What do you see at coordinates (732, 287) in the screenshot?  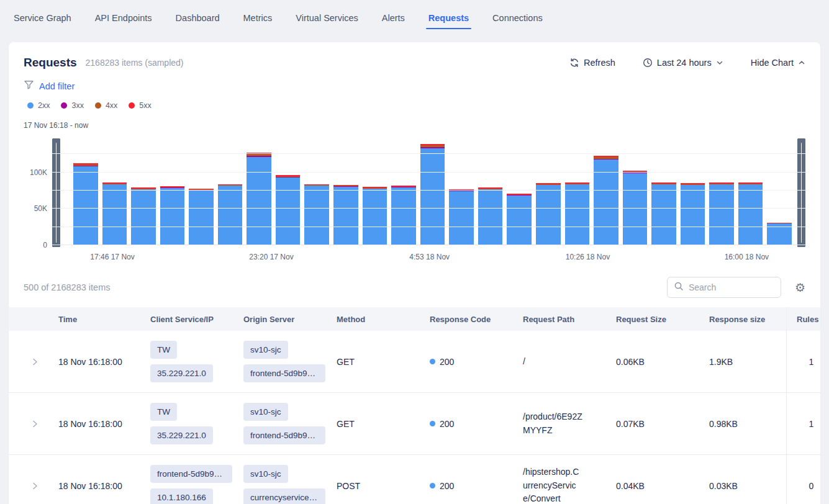 I see `search-input` at bounding box center [732, 287].